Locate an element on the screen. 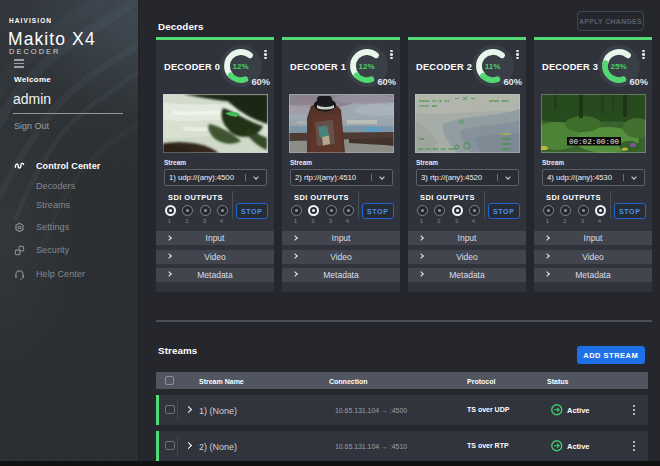 This screenshot has height=466, width=660. svg-text: NTSC 021 is located at coordinates (500, 101).